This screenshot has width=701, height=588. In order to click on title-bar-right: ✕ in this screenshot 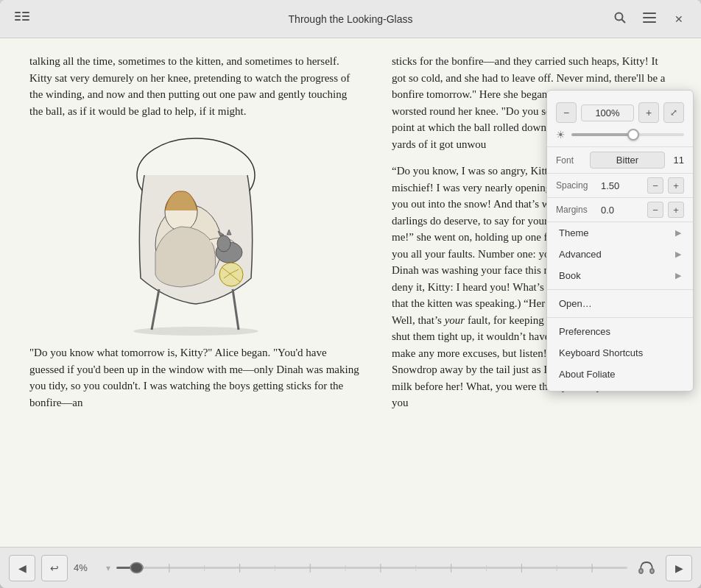, I will do `click(649, 19)`.